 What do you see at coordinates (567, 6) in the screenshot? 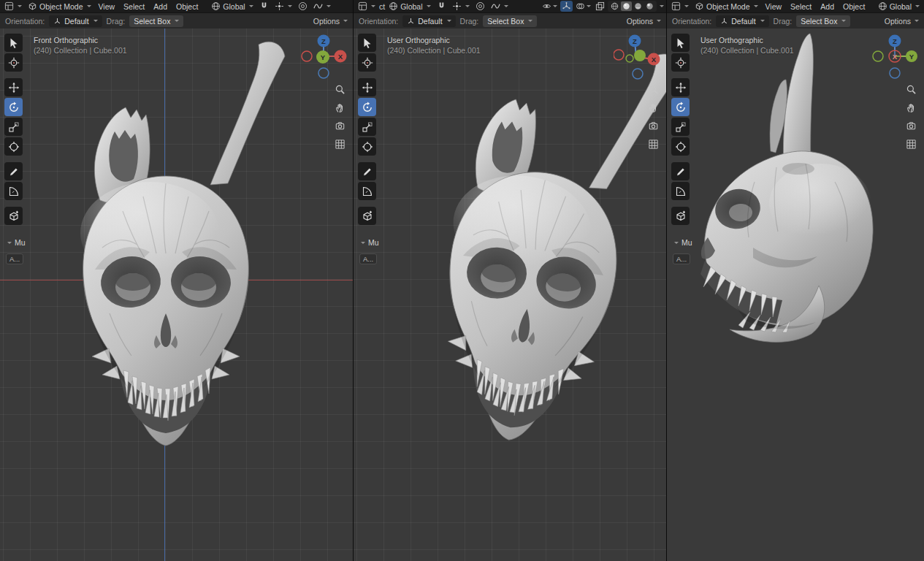
I see `show-gizmos-toggle` at bounding box center [567, 6].